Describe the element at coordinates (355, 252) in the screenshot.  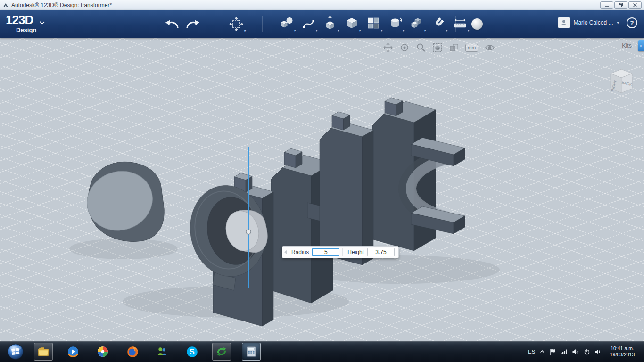
I see `height-label: Height` at that location.